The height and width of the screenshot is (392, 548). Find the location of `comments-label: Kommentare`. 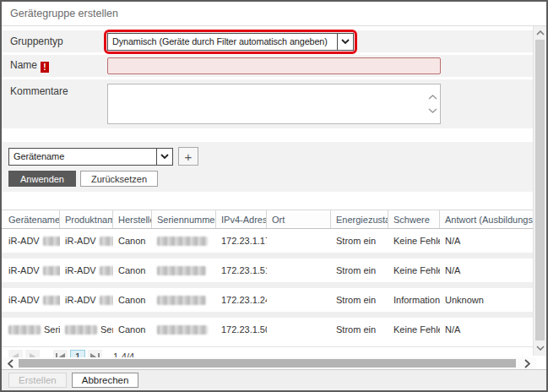

comments-label: Kommentare is located at coordinates (59, 88).